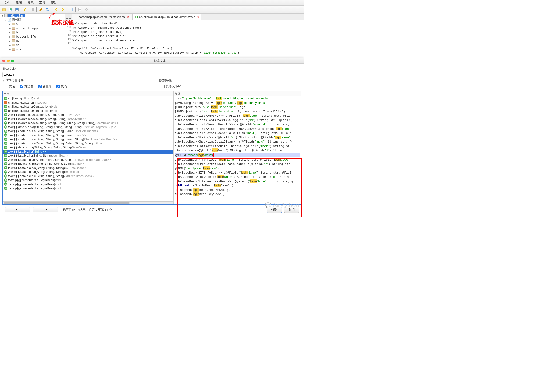 Image resolution: width=549 pixels, height=392 pixels. I want to click on node-list: mcn.jiguang.d.b.d.f() void□cn.jiguang.d.…, so click(88, 149).